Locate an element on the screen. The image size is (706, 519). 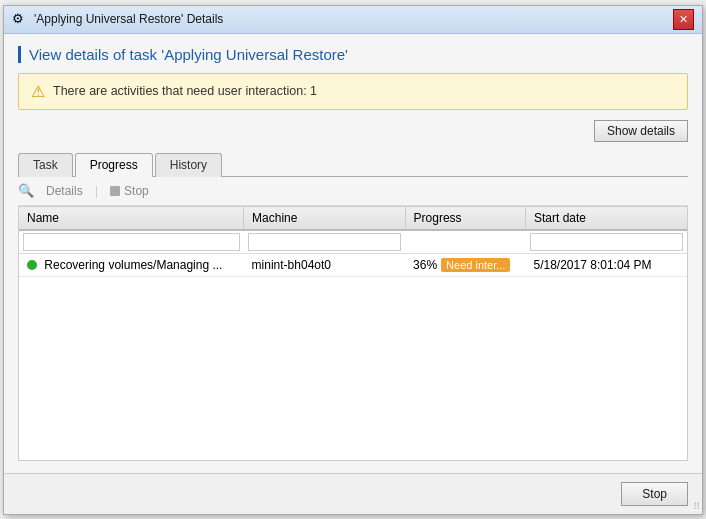
tab-progress: Progress is located at coordinates (114, 165).